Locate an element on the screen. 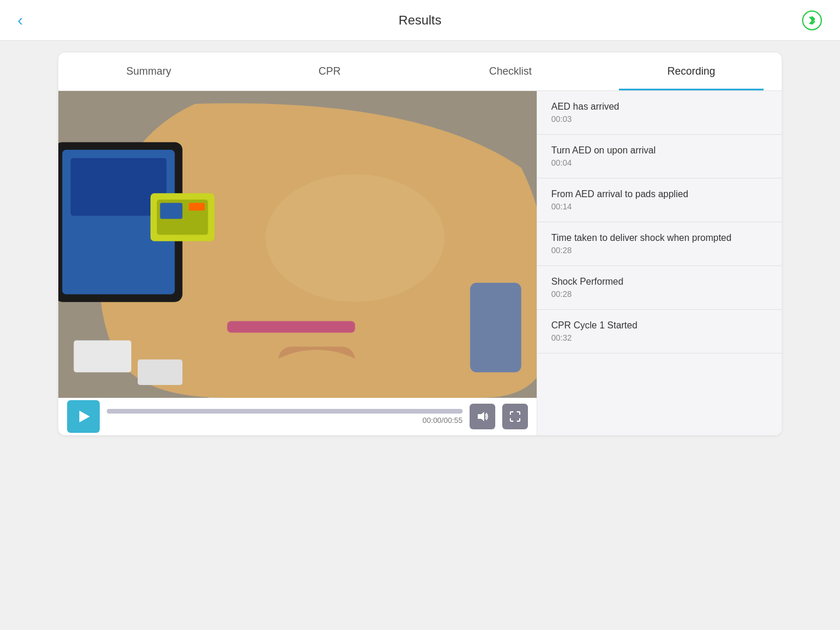  event-time: 00:04 is located at coordinates (659, 163).